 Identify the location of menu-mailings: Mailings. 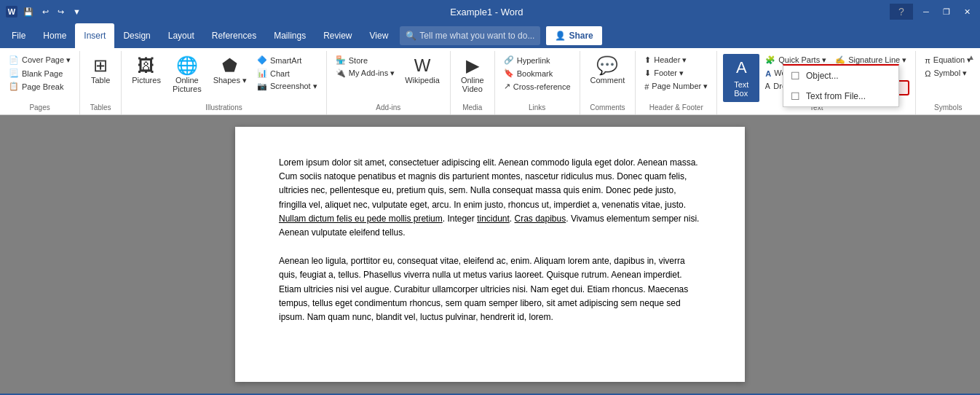
(290, 36).